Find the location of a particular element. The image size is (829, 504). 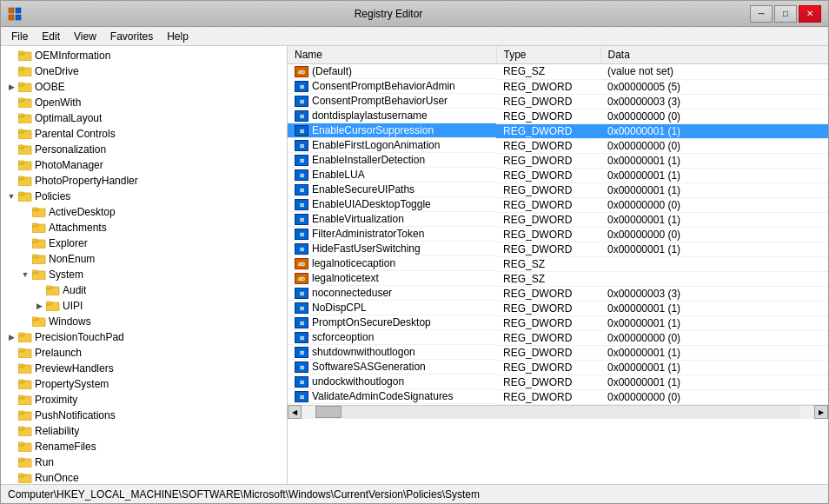

tree-expander-explorer is located at coordinates (25, 243).